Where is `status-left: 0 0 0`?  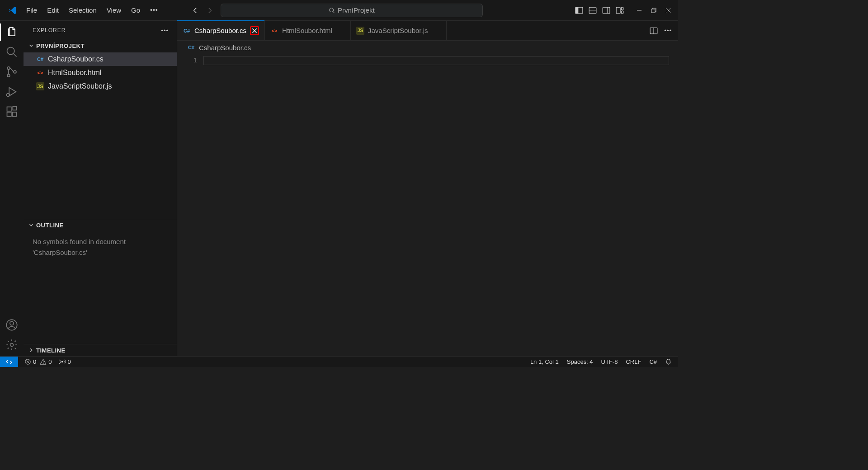 status-left: 0 0 0 is located at coordinates (44, 362).